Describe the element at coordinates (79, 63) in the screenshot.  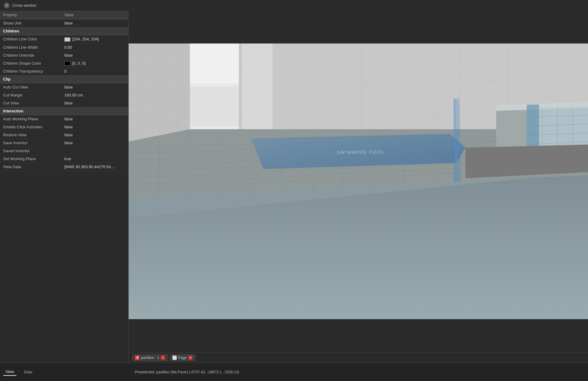
I see `color-value-text: [0, 0, 0]` at that location.